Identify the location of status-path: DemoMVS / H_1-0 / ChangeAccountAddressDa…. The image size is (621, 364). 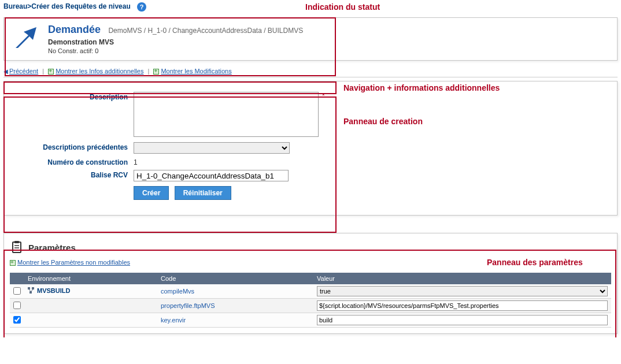
(206, 31).